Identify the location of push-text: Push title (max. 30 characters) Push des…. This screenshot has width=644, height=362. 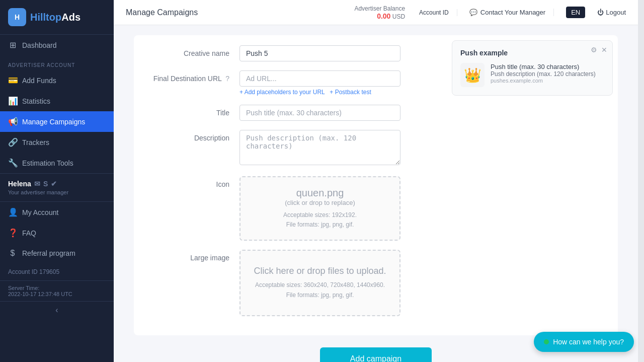
(543, 74).